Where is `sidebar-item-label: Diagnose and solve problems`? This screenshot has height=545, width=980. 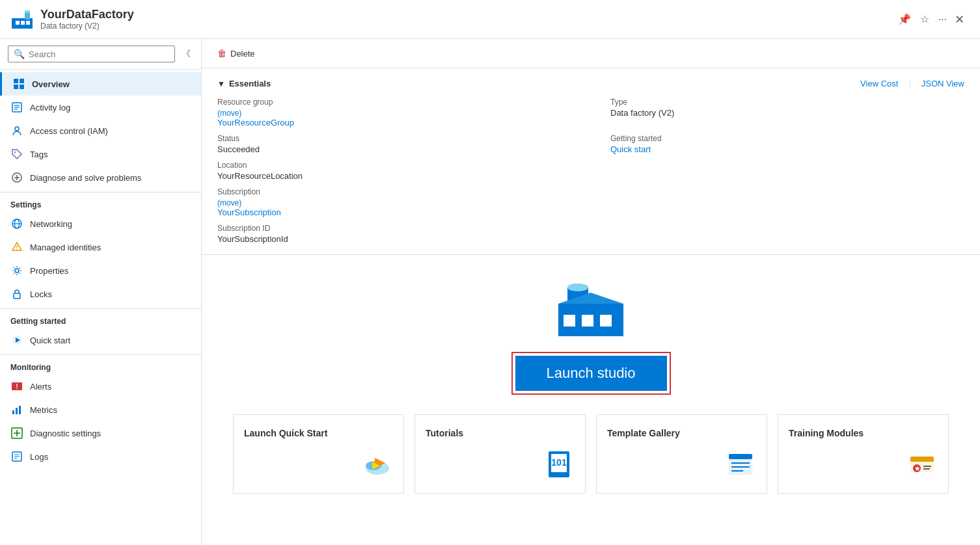 sidebar-item-label: Diagnose and solve problems is located at coordinates (86, 178).